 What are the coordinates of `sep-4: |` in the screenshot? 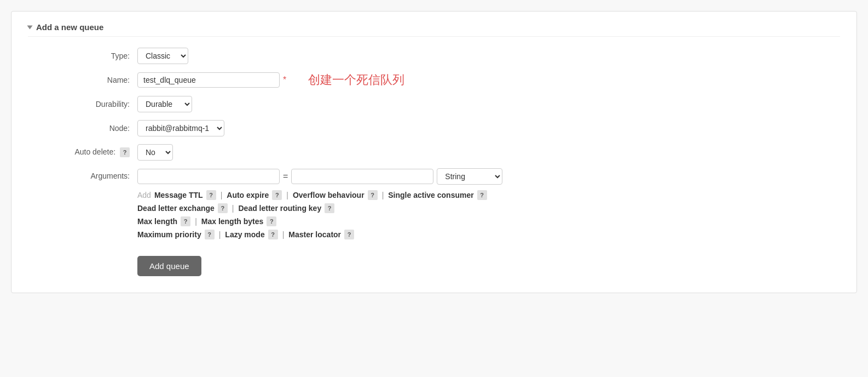 It's located at (233, 208).